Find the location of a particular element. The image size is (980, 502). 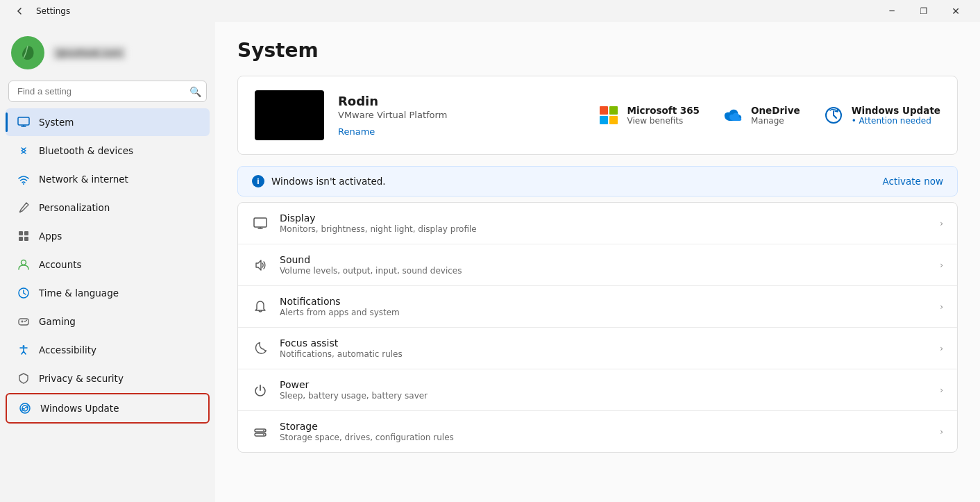

activation-message: Windows isn't activated. is located at coordinates (329, 181).